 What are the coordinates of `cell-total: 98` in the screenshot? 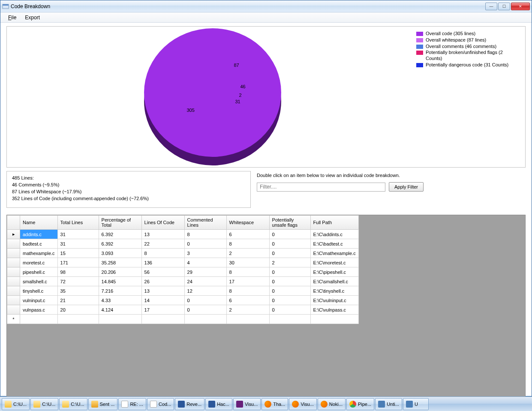 It's located at (78, 272).